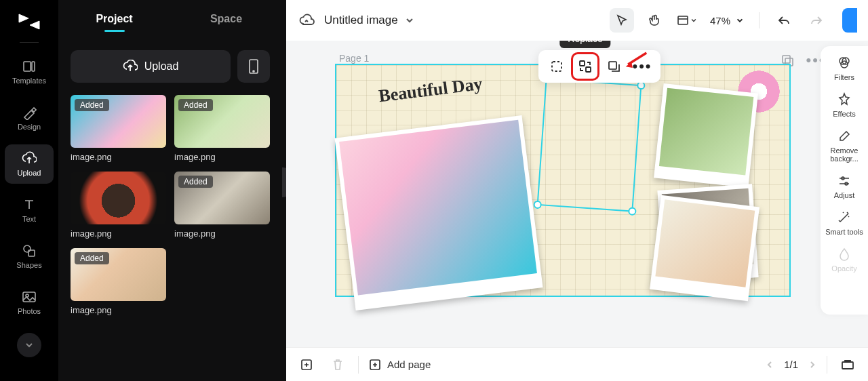 The height and width of the screenshot is (381, 868). I want to click on photo-main, so click(438, 213).